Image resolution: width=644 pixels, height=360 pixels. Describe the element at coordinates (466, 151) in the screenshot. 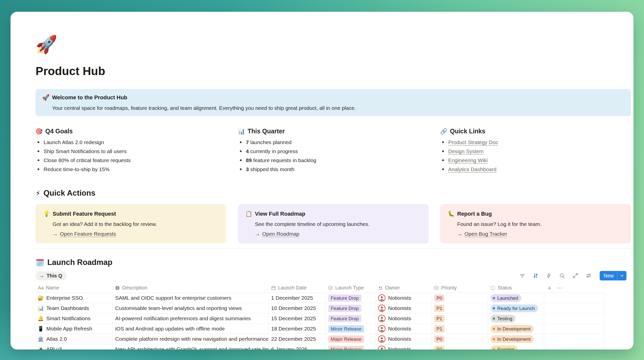

I see `link-design-system: Design System` at that location.